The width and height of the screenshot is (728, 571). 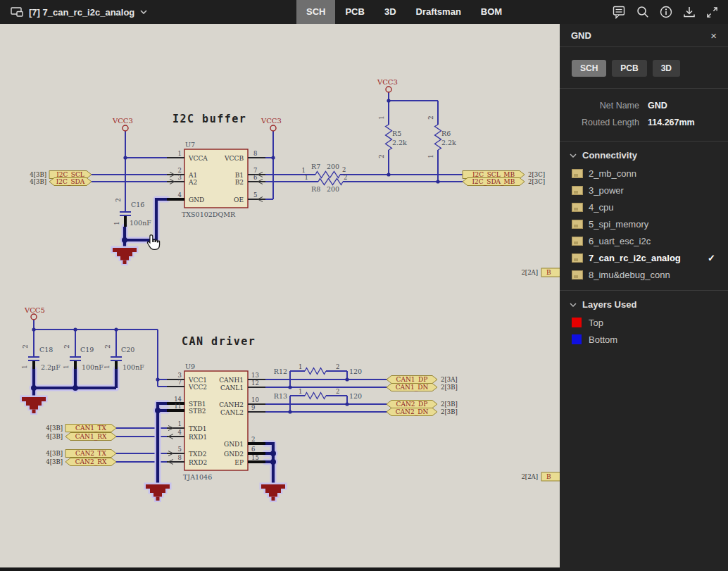 I want to click on tab-pcb: PCB, so click(x=355, y=12).